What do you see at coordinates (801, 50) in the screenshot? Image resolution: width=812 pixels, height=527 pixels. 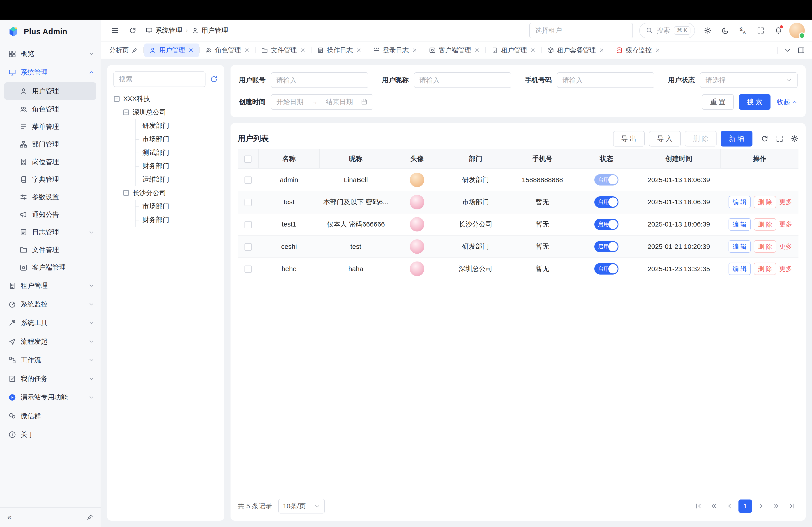 I see `tab-layout-icon` at bounding box center [801, 50].